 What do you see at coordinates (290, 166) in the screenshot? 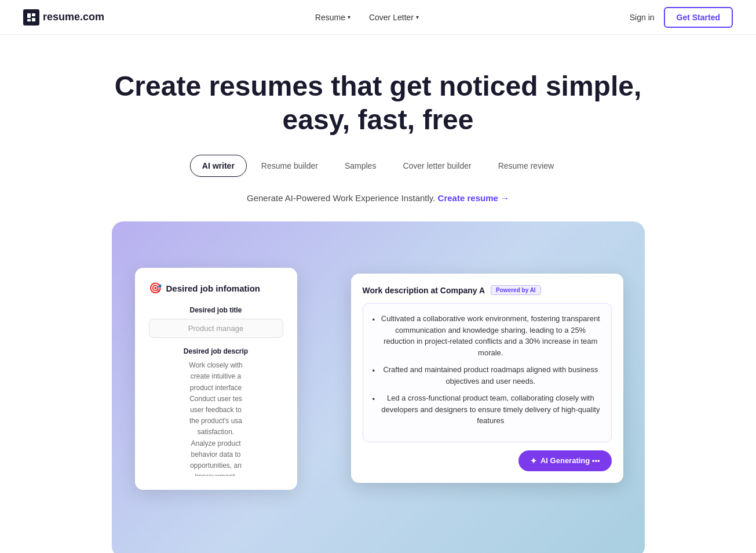
I see `tab-resume-builder: Resume builder` at bounding box center [290, 166].